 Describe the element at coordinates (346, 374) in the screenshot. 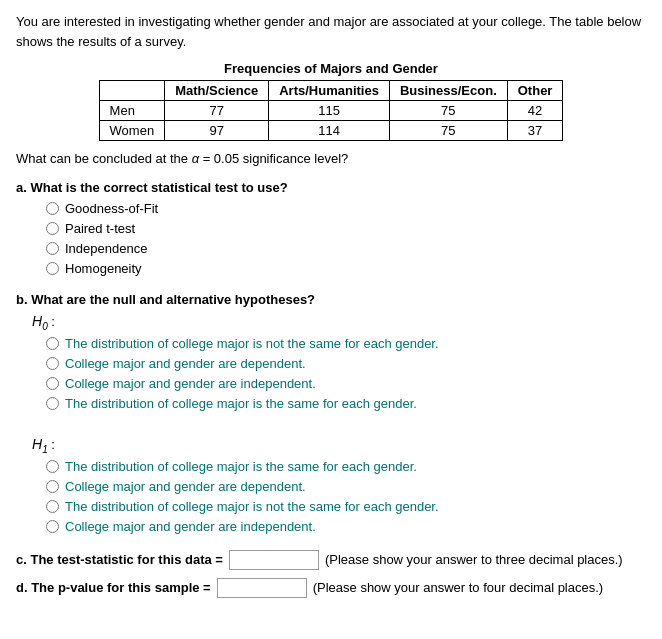

I see `h0-options: The distribution of college major is not…` at that location.